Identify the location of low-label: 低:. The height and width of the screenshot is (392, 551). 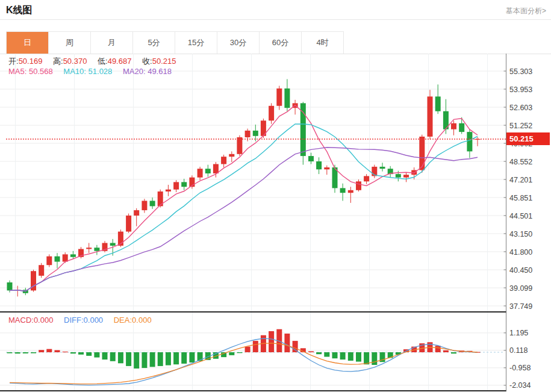
(102, 61).